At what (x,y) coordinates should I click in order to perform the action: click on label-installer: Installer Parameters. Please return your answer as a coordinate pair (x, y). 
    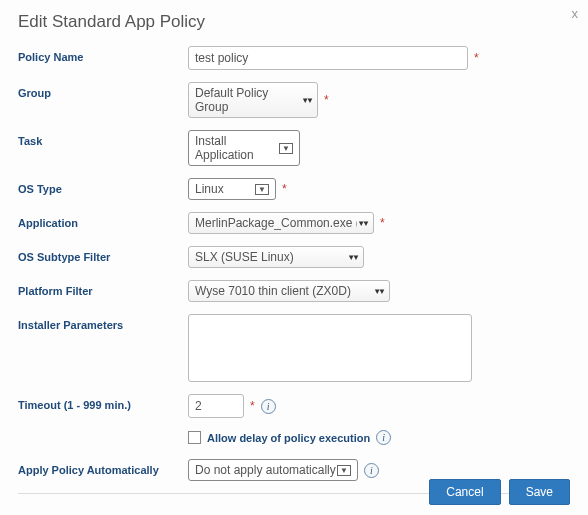
    Looking at the image, I should click on (103, 322).